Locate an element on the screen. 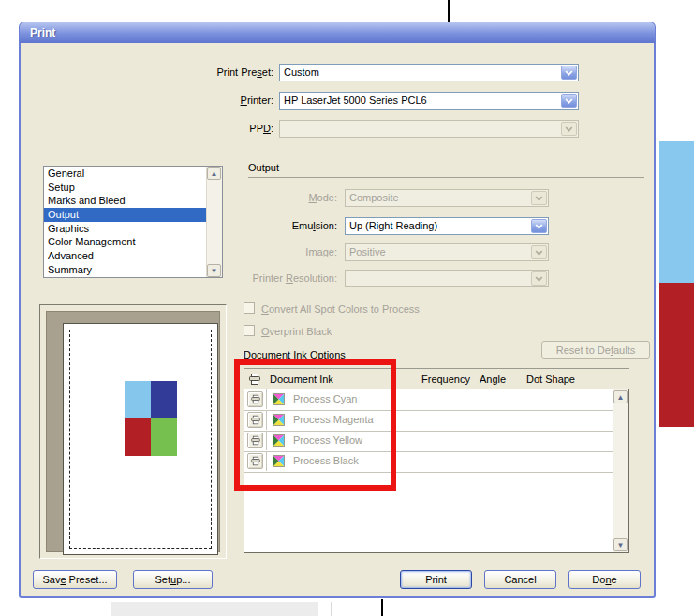  dialog-titlebar: Print is located at coordinates (337, 33).